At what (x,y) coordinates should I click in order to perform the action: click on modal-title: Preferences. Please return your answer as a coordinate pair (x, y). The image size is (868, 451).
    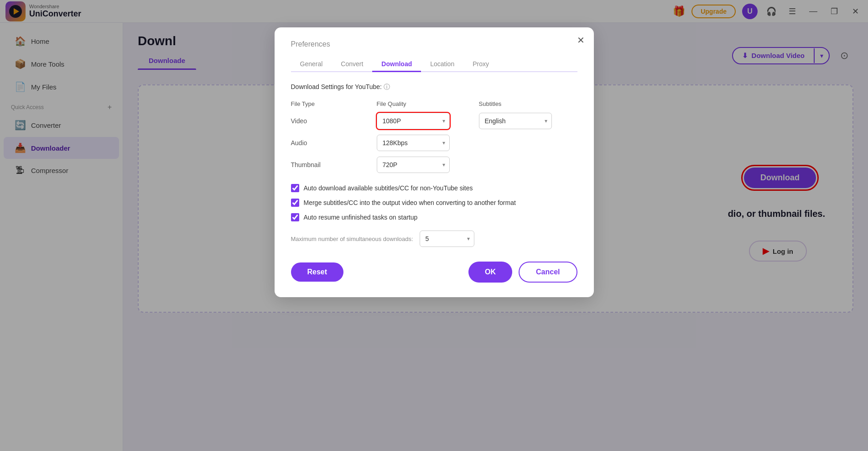
    Looking at the image, I should click on (434, 44).